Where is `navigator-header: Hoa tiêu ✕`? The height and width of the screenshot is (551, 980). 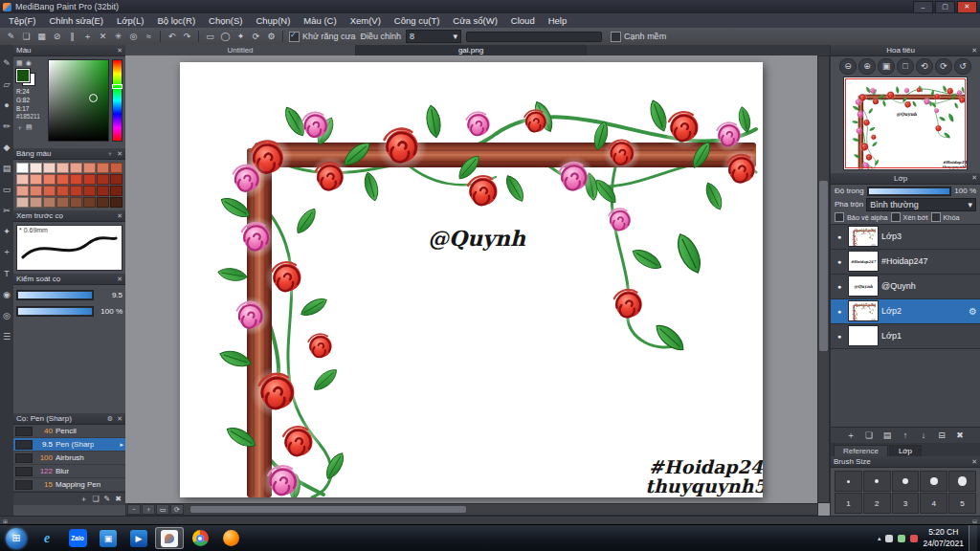
navigator-header: Hoa tiêu ✕ is located at coordinates (905, 51).